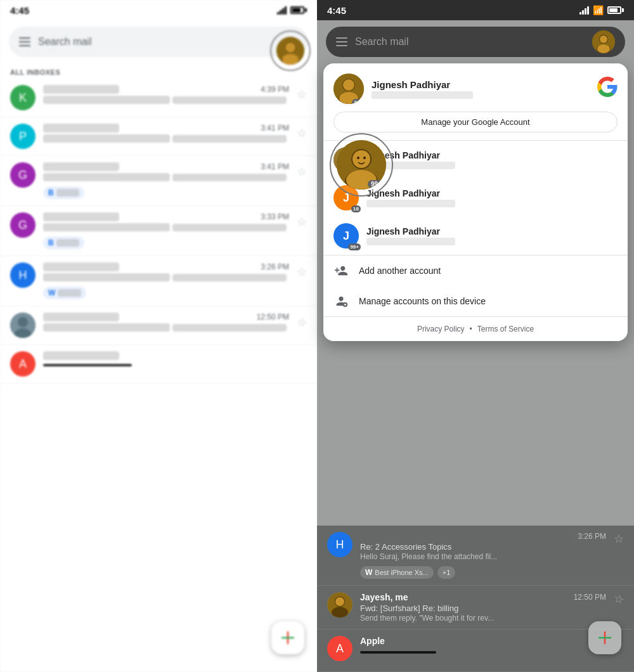  Describe the element at coordinates (23, 175) in the screenshot. I see `email-avatar-3: G` at that location.